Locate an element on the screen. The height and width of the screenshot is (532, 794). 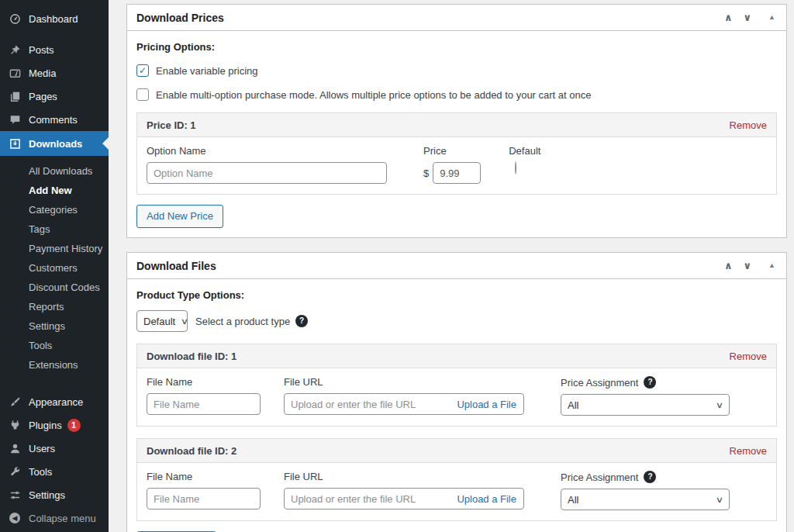
dashboard-icon is located at coordinates (15, 19).